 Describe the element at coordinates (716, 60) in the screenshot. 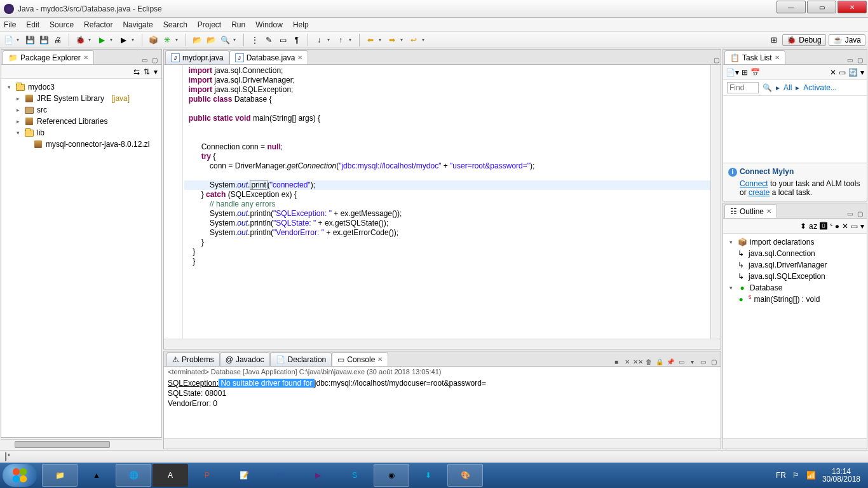

I see `maximize-editor-icon: ▢` at that location.